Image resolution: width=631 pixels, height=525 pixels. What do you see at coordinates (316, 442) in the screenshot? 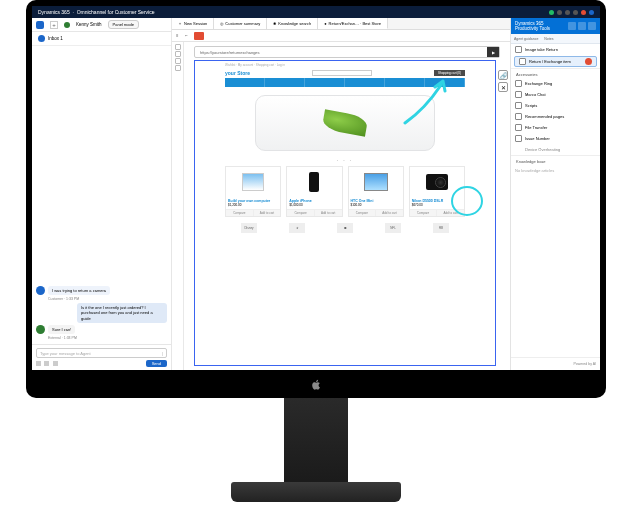
I see `monitor-stand-neck` at bounding box center [316, 442].